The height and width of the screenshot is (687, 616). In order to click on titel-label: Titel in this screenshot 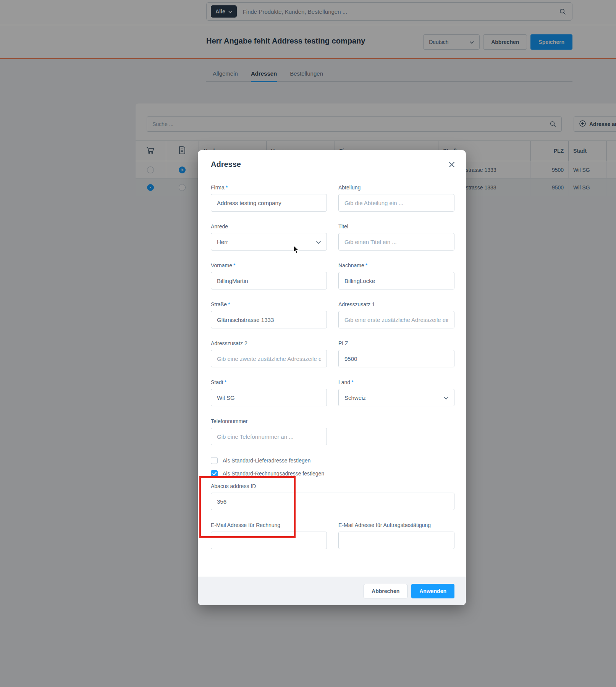, I will do `click(396, 226)`.